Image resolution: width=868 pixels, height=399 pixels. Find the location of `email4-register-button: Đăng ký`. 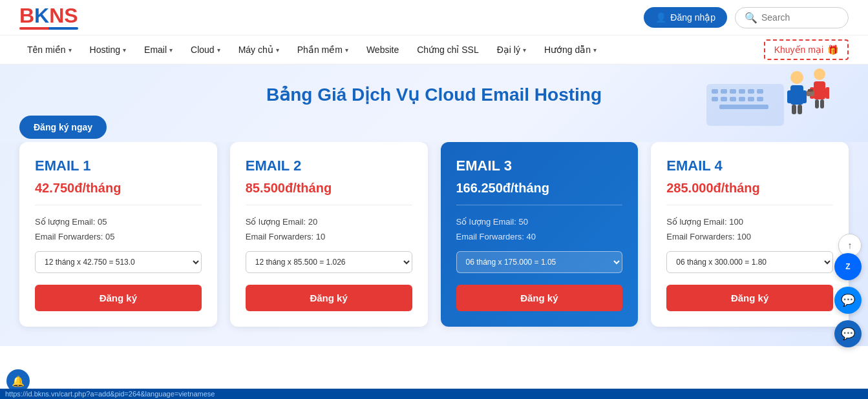

email4-register-button: Đăng ký is located at coordinates (750, 298).